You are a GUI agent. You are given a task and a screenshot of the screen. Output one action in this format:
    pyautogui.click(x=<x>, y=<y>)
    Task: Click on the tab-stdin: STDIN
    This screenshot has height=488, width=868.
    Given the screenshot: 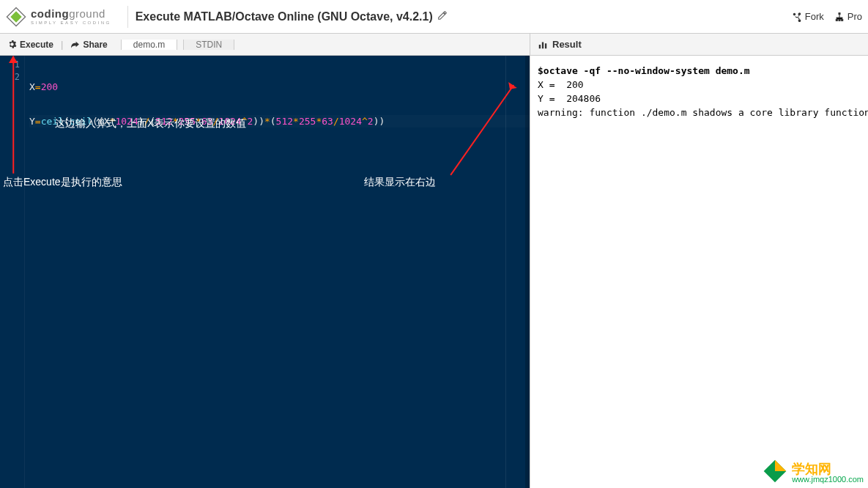 What is the action you would take?
    pyautogui.click(x=209, y=45)
    